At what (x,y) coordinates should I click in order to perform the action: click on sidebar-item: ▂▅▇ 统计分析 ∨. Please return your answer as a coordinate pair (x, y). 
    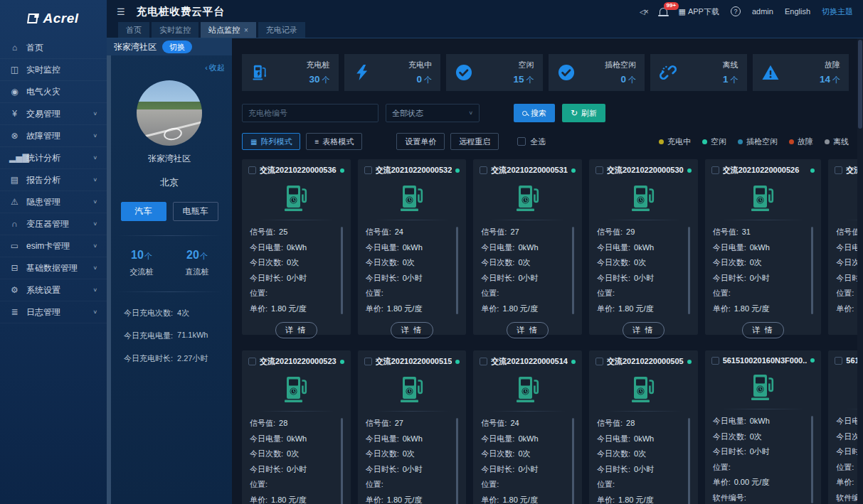
    Looking at the image, I should click on (53, 158).